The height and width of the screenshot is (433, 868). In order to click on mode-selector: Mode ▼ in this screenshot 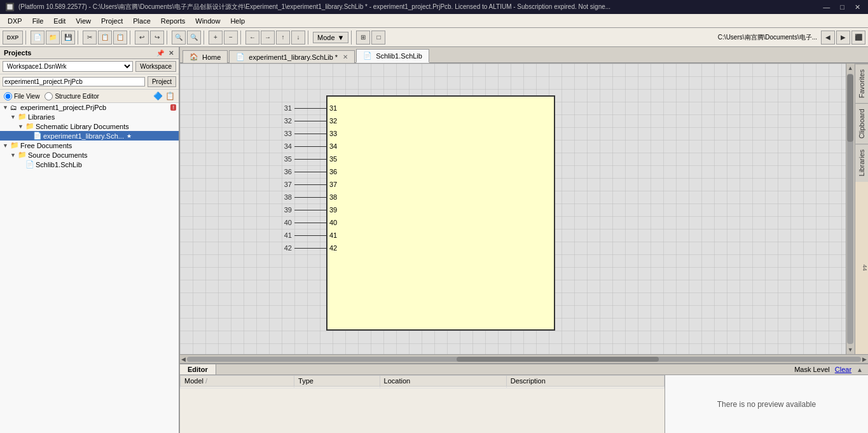, I will do `click(331, 38)`.